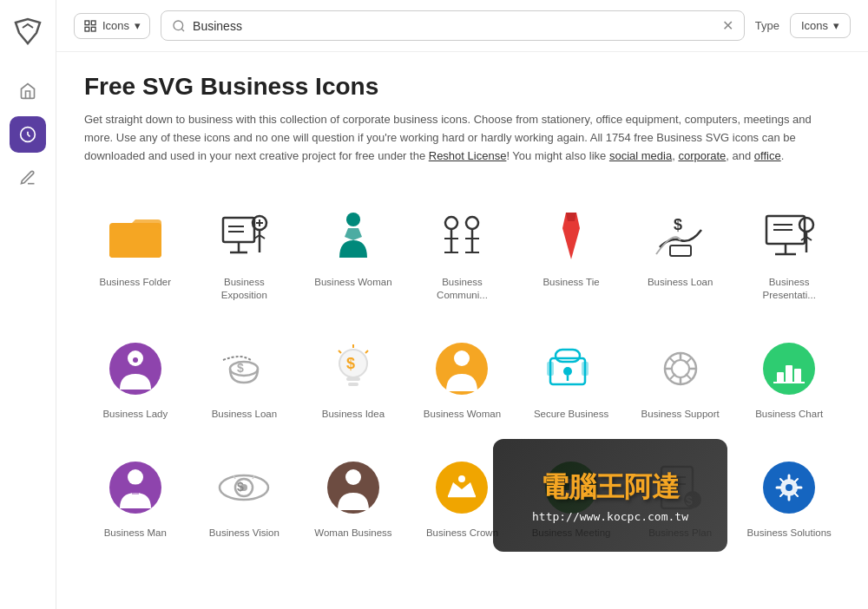 The height and width of the screenshot is (609, 868). Describe the element at coordinates (468, 156) in the screenshot. I see `reshot-license-link: Reshot License` at that location.